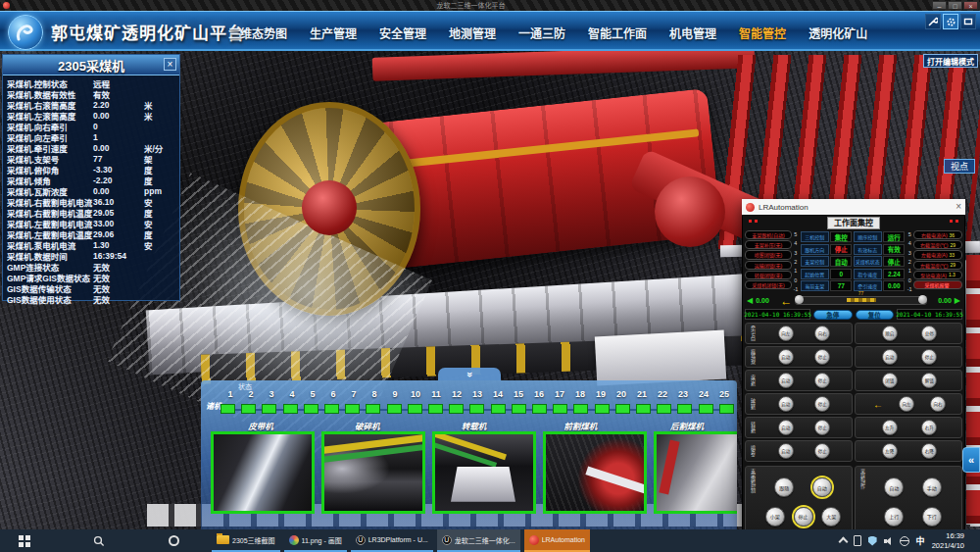  Describe the element at coordinates (862, 499) in the screenshot. I see `group-label: 采煤机动作` at that location.